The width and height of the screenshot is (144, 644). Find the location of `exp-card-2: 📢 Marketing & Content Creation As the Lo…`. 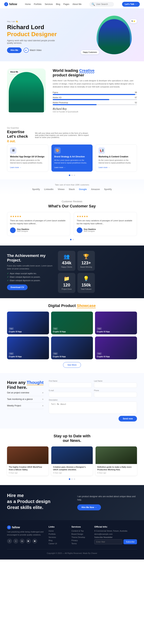

exp-card-2: 📢 Marketing & Content Creation As the Lo… is located at coordinates (116, 158).